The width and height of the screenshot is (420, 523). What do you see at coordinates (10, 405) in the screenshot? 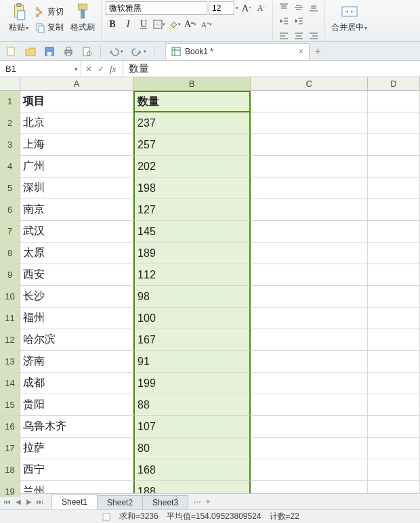
I see `row-header: 15` at bounding box center [10, 405].